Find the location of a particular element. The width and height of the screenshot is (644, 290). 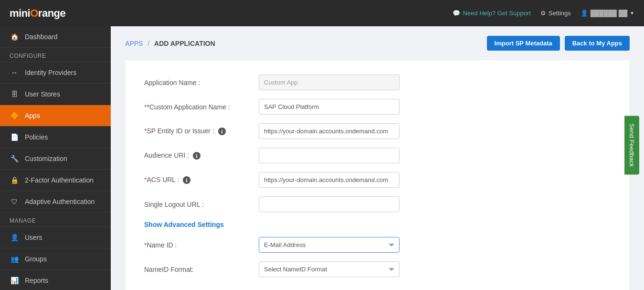

sidebar-item-dashboard: 🏠 Dashboard is located at coordinates (55, 37).